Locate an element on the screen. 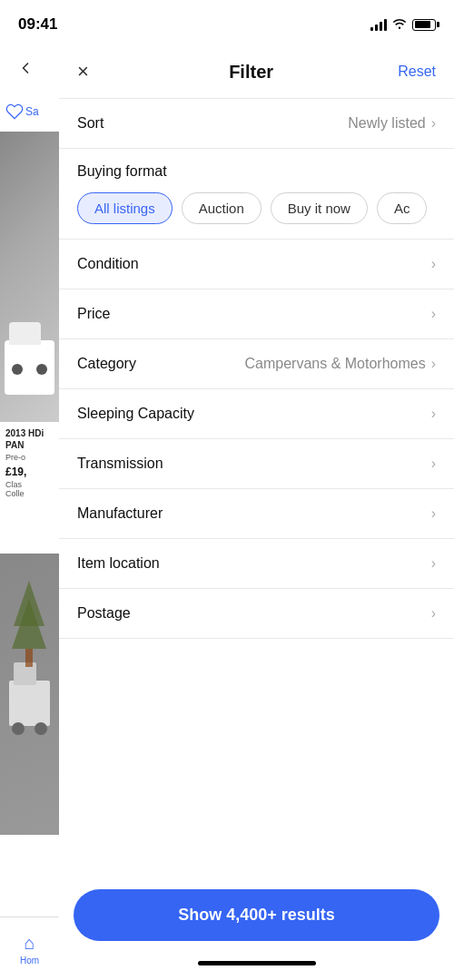 This screenshot has height=980, width=454. transmission-chevron-icon: › is located at coordinates (434, 464).